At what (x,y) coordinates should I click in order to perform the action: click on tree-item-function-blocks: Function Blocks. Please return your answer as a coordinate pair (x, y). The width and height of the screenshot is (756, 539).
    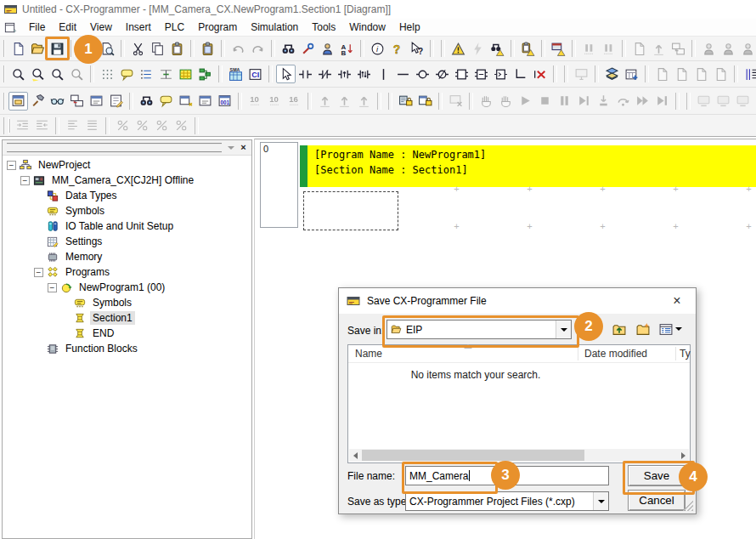
    Looking at the image, I should click on (127, 349).